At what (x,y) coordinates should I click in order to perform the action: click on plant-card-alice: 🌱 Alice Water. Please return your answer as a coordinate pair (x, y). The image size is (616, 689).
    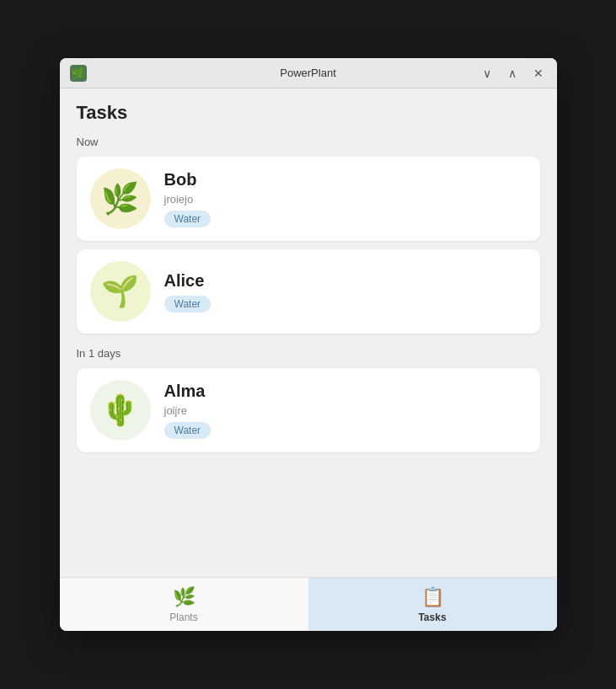
    Looking at the image, I should click on (308, 291).